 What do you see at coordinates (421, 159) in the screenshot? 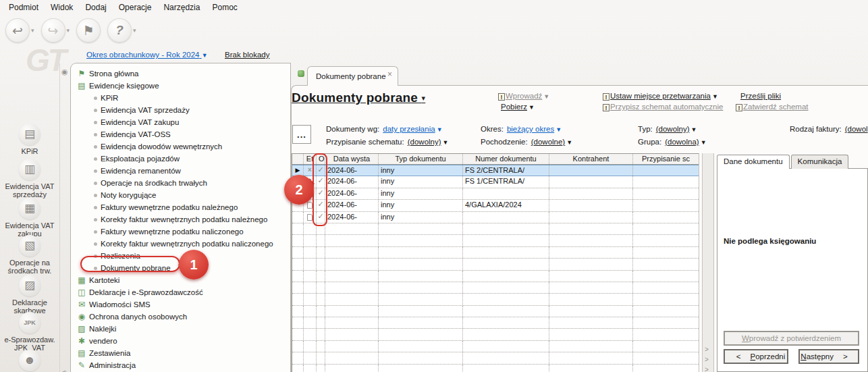
I see `column-header-Typ dokumentu: Typ dokumentu` at bounding box center [421, 159].